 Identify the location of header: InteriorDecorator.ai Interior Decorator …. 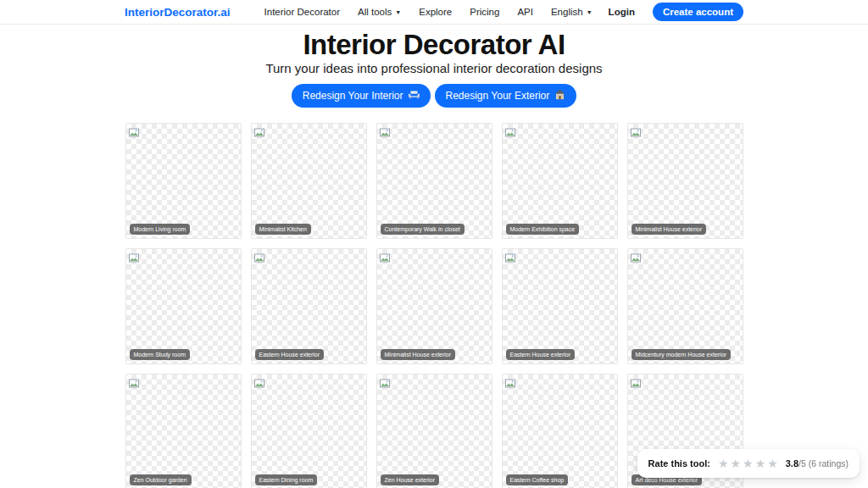
(434, 12).